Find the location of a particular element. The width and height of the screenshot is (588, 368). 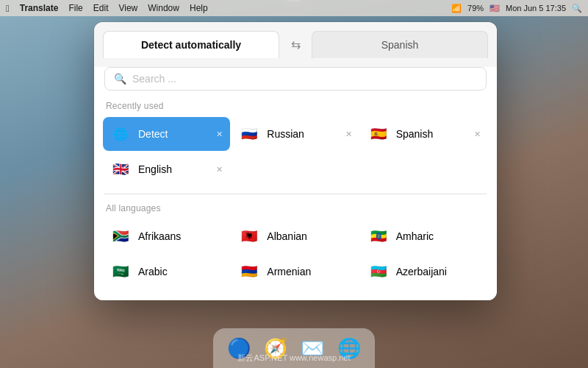

lang-spanish-name: Spanish is located at coordinates (431, 134).